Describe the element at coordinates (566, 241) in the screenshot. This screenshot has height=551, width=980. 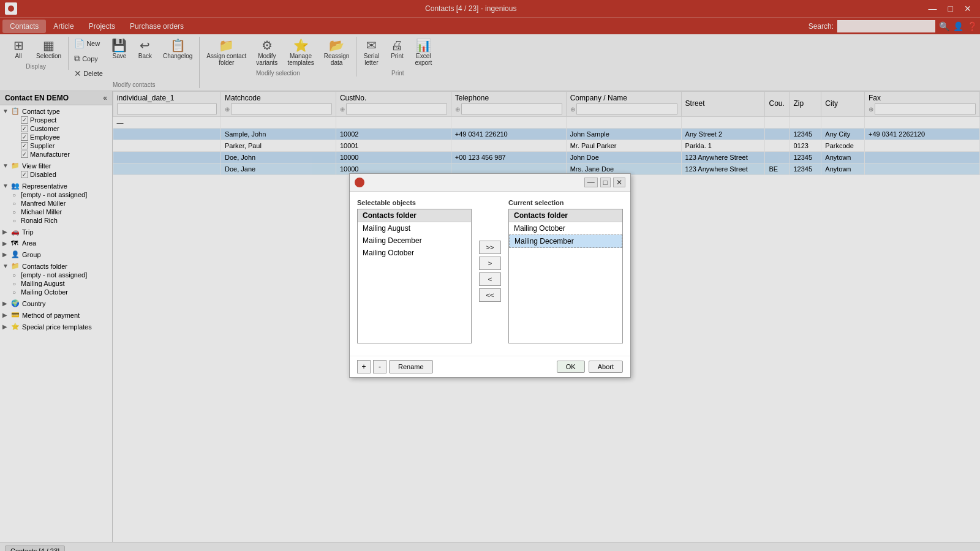
I see `current-mailing-december: Mailing December` at that location.